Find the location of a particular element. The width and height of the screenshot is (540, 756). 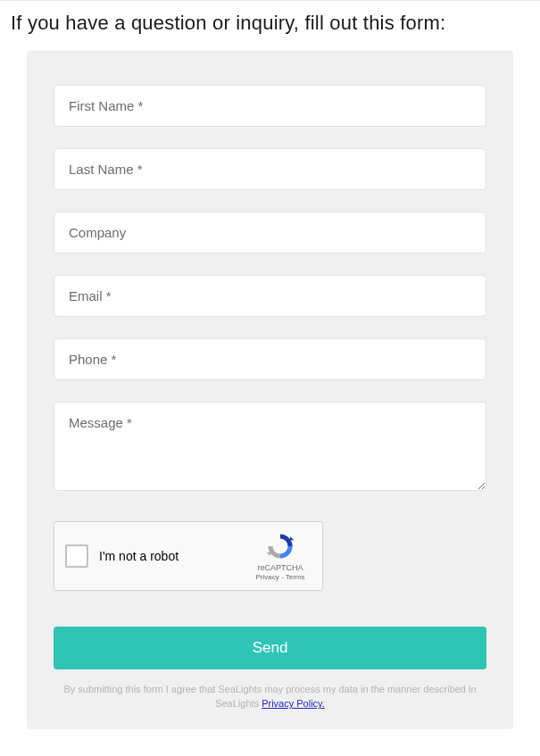

recaptcha-brand-text: reCAPTCHA is located at coordinates (280, 568).